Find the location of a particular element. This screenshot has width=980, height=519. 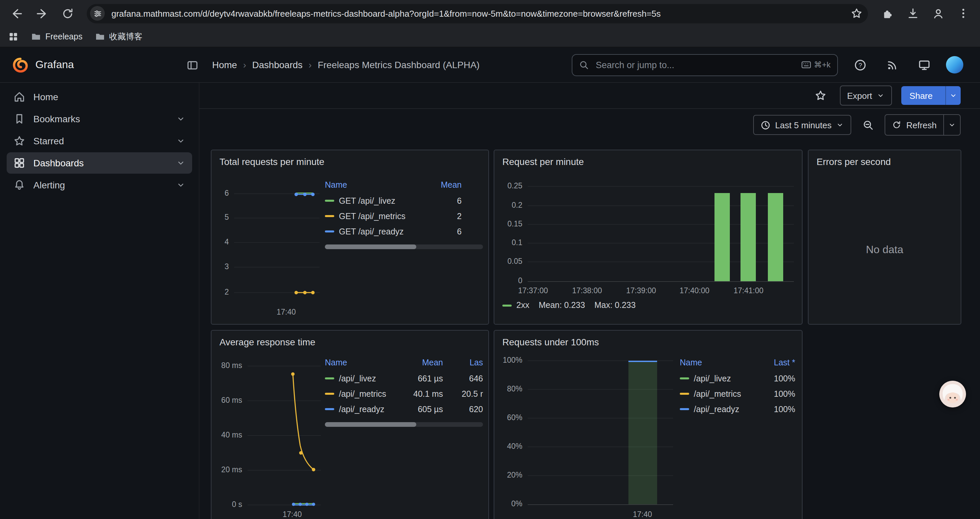

sidebar-item-starred: Starred is located at coordinates (100, 141).